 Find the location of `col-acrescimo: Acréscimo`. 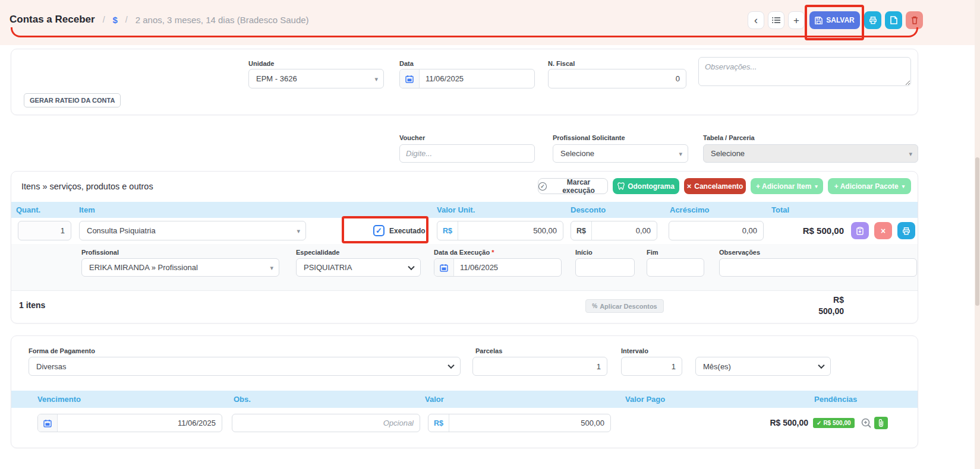

col-acrescimo: Acréscimo is located at coordinates (689, 210).